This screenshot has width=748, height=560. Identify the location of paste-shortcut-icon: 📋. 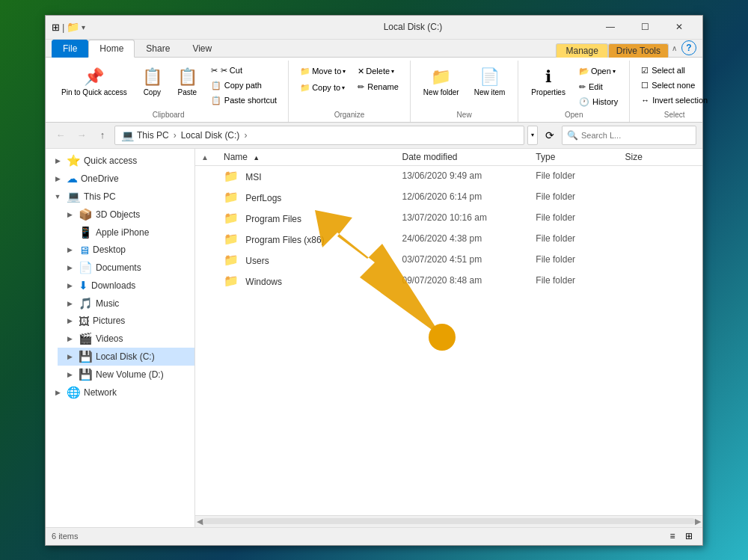
(216, 100).